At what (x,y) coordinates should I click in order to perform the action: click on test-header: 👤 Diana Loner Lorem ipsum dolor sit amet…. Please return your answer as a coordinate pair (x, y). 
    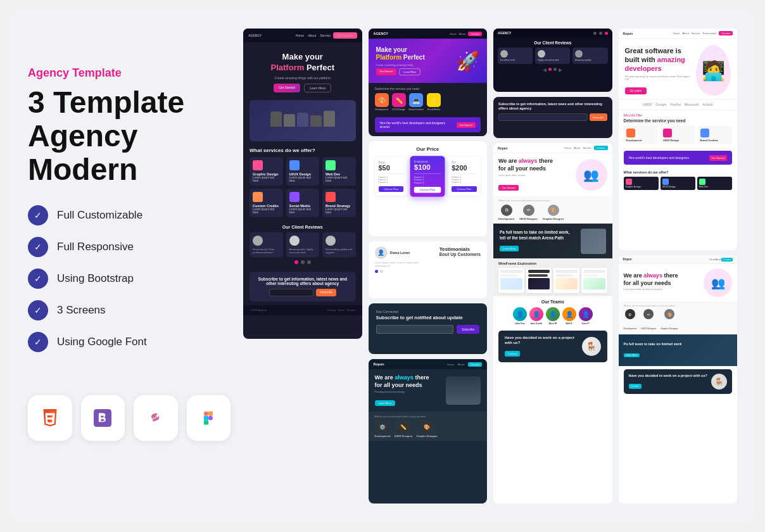
    Looking at the image, I should click on (428, 257).